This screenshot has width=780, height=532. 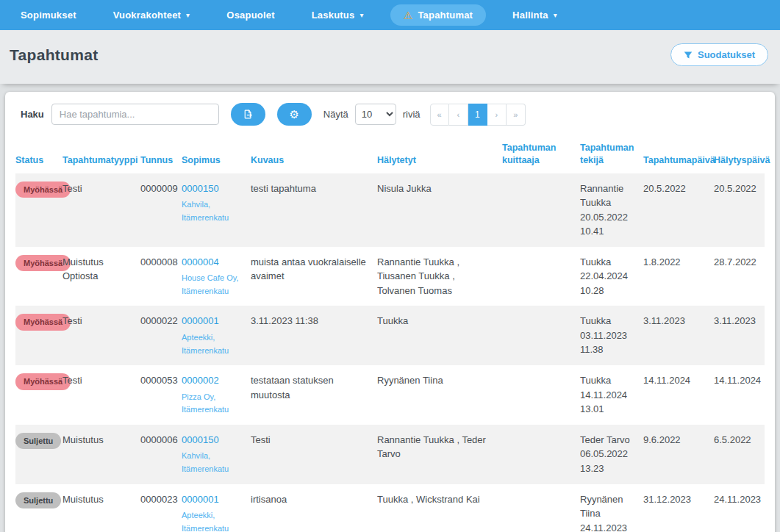 I want to click on settings-button: ⚙, so click(x=294, y=115).